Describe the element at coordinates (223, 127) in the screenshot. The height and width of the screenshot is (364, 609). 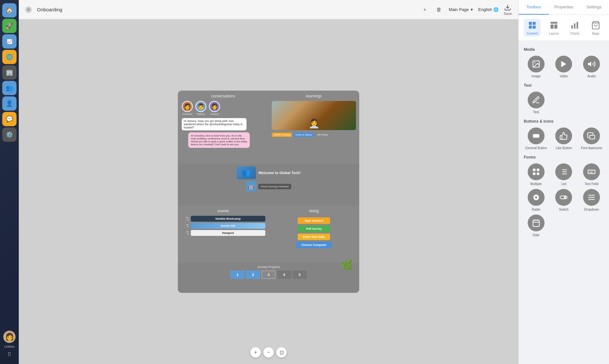
I see `conversations-panel: conversations 👩 Christina 👨 Nathan 👩` at that location.